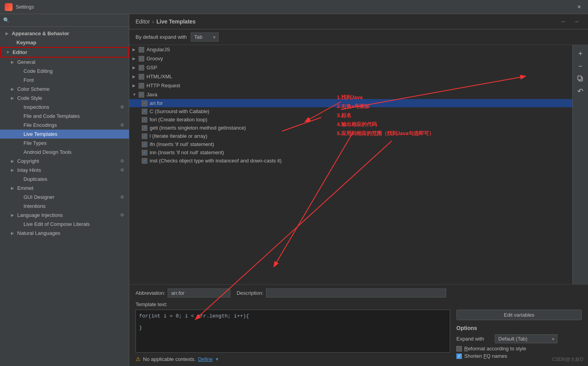 Image resolution: width=588 pixels, height=366 pixels. Describe the element at coordinates (358, 85) in the screenshot. I see `group-label: HTTP Request` at that location.